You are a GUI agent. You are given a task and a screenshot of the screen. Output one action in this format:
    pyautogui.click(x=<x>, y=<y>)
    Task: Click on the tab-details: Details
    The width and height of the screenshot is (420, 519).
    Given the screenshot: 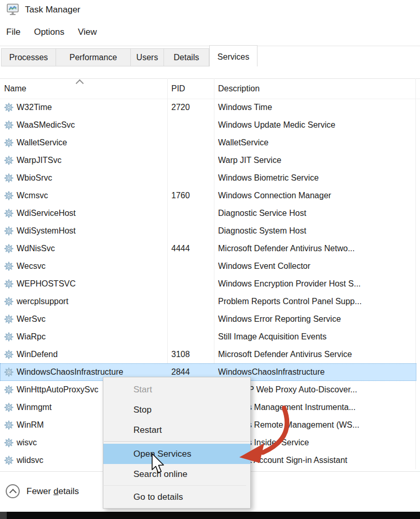 What is the action you would take?
    pyautogui.click(x=187, y=57)
    